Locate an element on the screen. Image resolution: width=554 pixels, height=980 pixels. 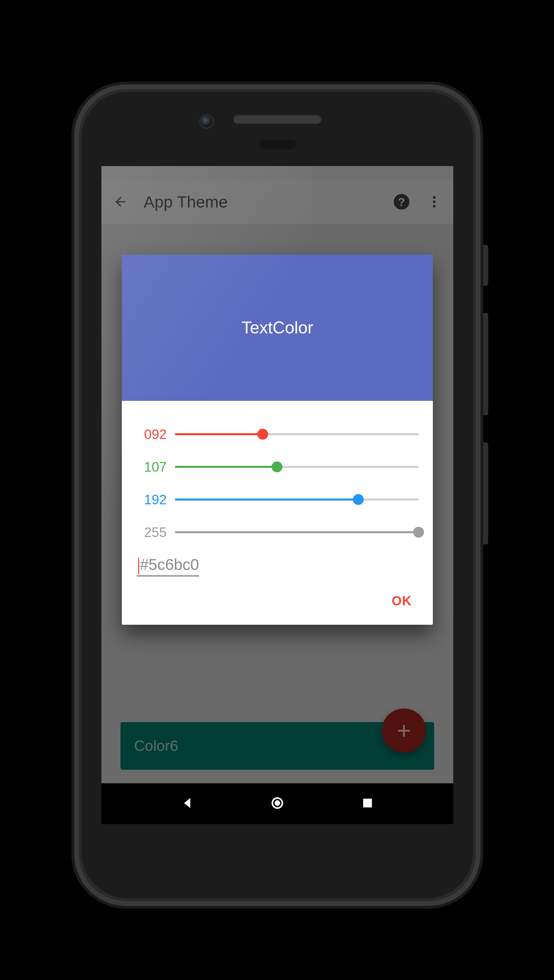
slider-blue-track is located at coordinates (297, 500).